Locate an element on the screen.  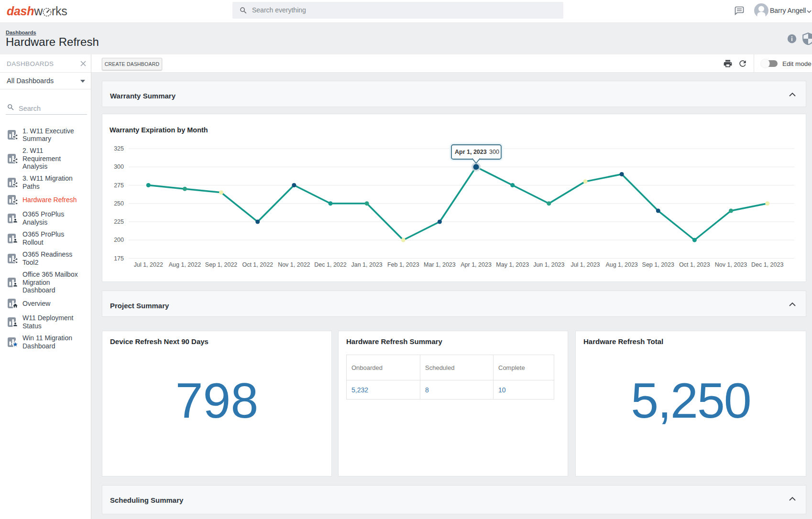
svg-text: Nov 1, 2022 is located at coordinates (294, 265).